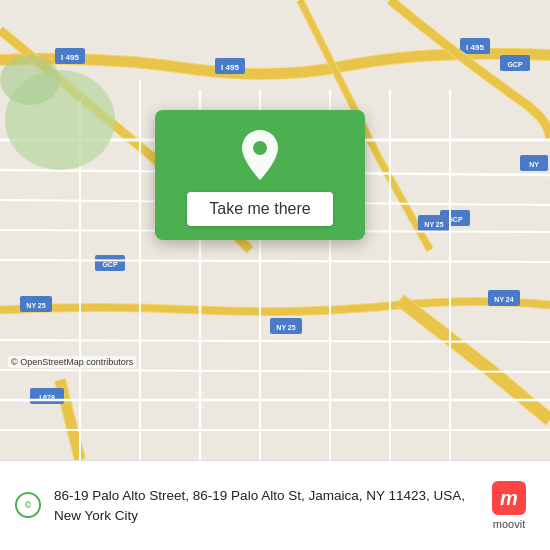 This screenshot has height=550, width=550. I want to click on map-attribution: © OpenStreetMap contributors, so click(72, 362).